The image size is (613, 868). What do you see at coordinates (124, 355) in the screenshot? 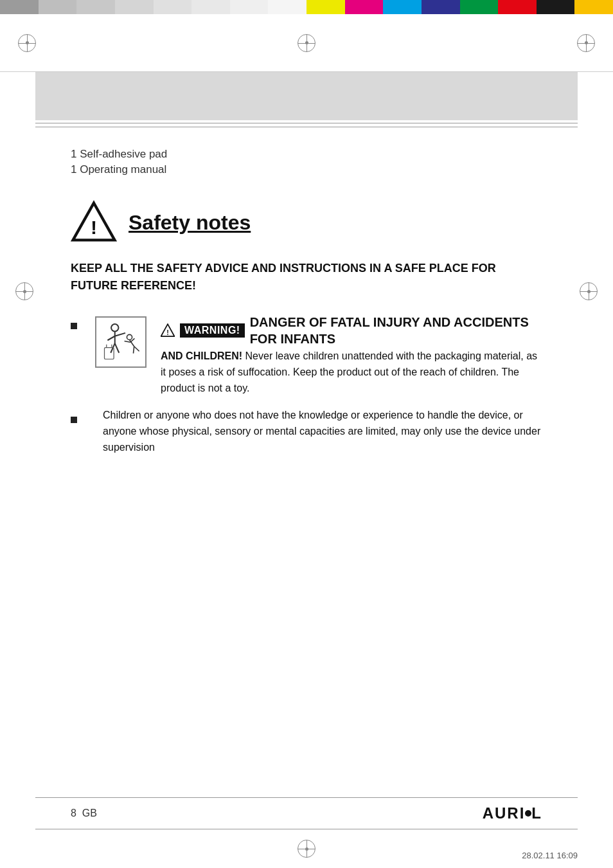
I see `warning-icon-col` at bounding box center [124, 355].